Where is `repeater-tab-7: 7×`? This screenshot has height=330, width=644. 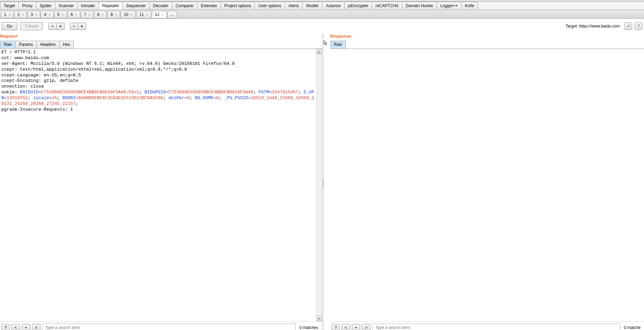 repeater-tab-7: 7× is located at coordinates (87, 15).